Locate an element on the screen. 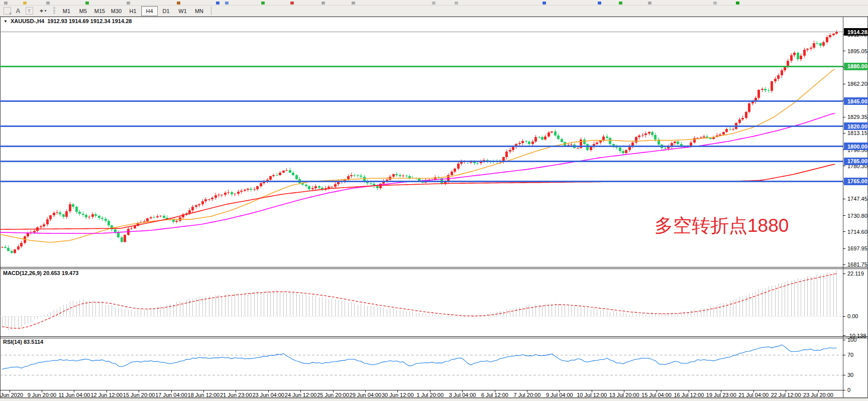 Image resolution: width=868 pixels, height=401 pixels. time-label: 19 Jul 23:00 is located at coordinates (721, 395).